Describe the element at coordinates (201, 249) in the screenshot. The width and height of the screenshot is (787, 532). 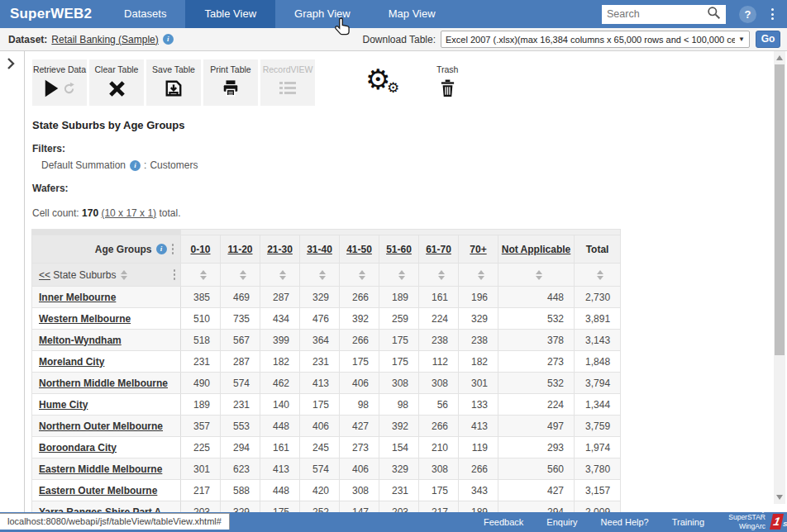
I see `column-header: 0-10` at that location.